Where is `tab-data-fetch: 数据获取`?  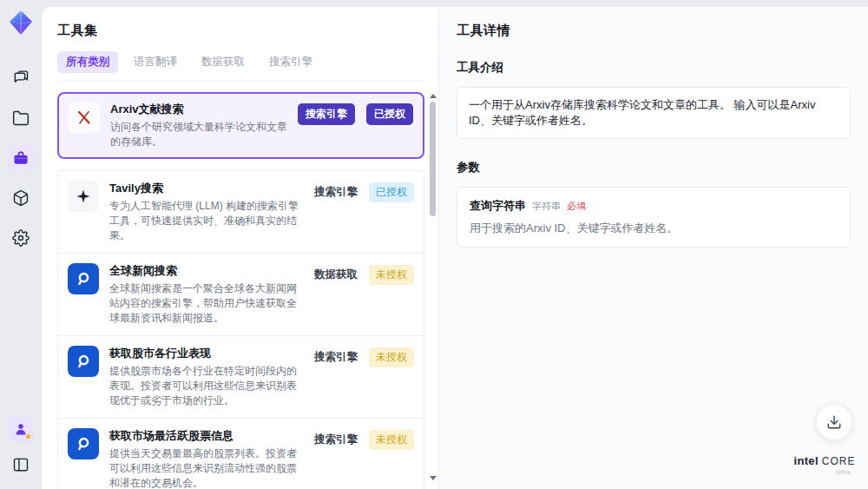 tab-data-fetch: 数据获取 is located at coordinates (223, 63).